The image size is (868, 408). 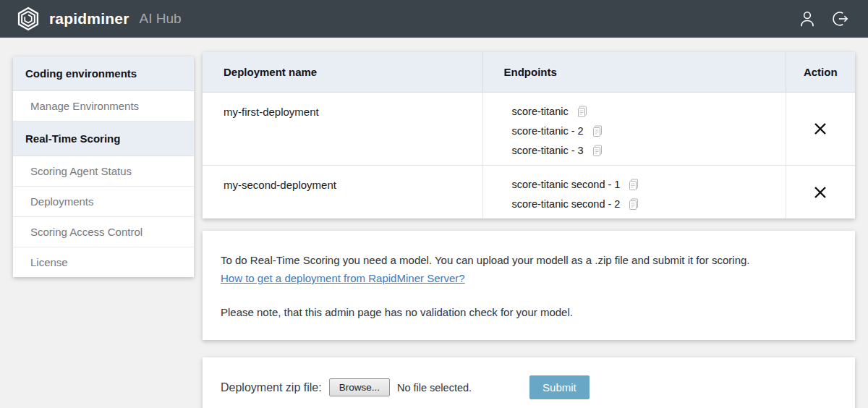 What do you see at coordinates (540, 111) in the screenshot?
I see `endpoint-name: score-titanic` at bounding box center [540, 111].